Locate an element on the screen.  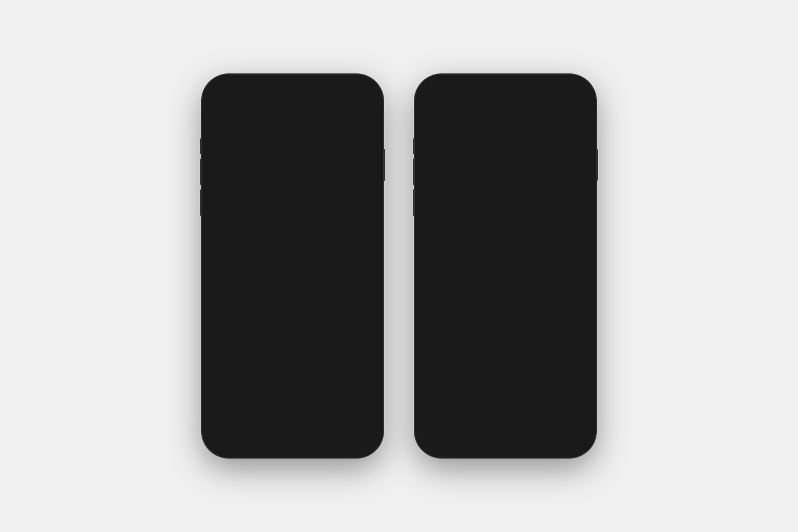
bottled-water-icon is located at coordinates (505, 168).